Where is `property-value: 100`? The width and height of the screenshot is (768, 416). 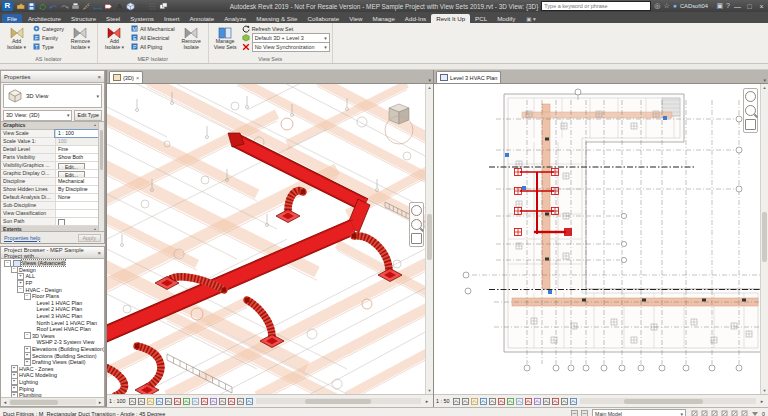 property-value: 100 is located at coordinates (76, 142).